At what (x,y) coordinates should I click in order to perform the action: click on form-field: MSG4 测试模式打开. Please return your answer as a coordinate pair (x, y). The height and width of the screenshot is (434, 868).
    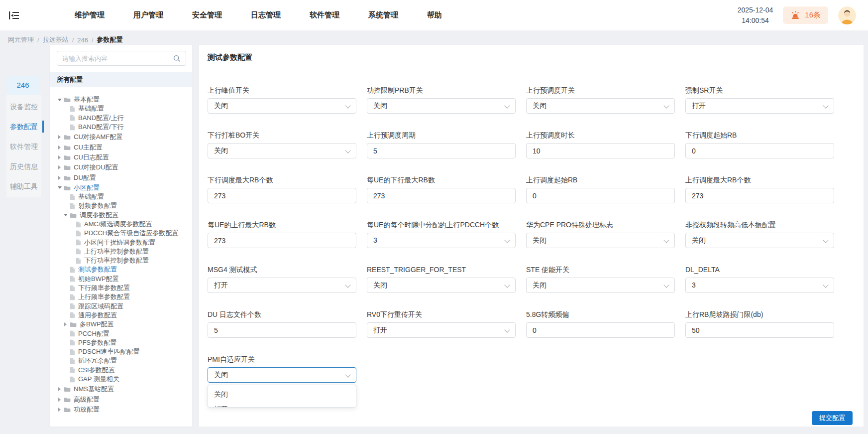
    Looking at the image, I should click on (282, 279).